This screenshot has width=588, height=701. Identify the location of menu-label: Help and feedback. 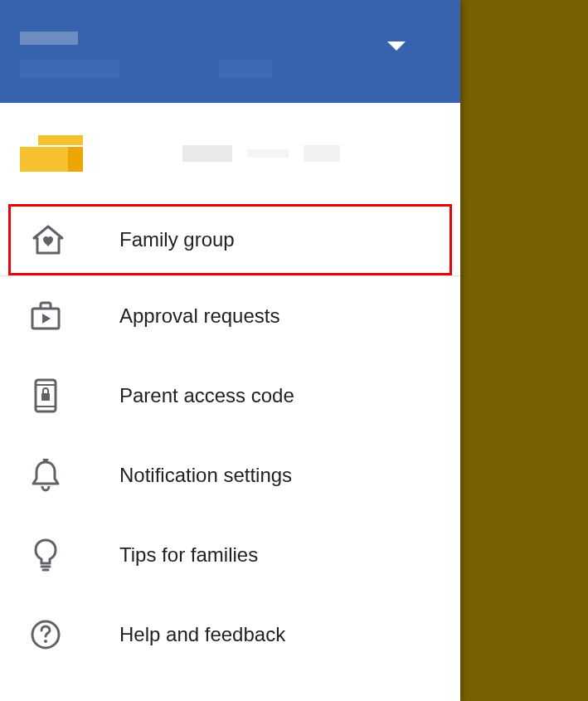
(202, 635).